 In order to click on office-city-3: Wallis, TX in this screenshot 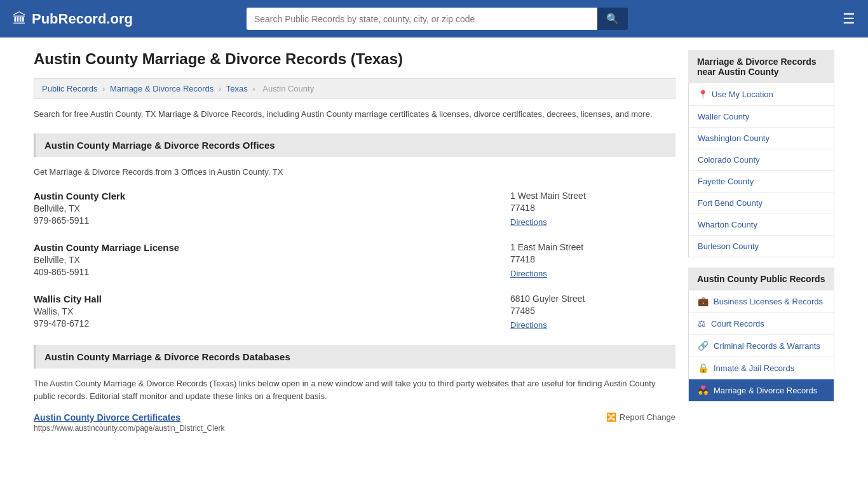, I will do `click(266, 311)`.